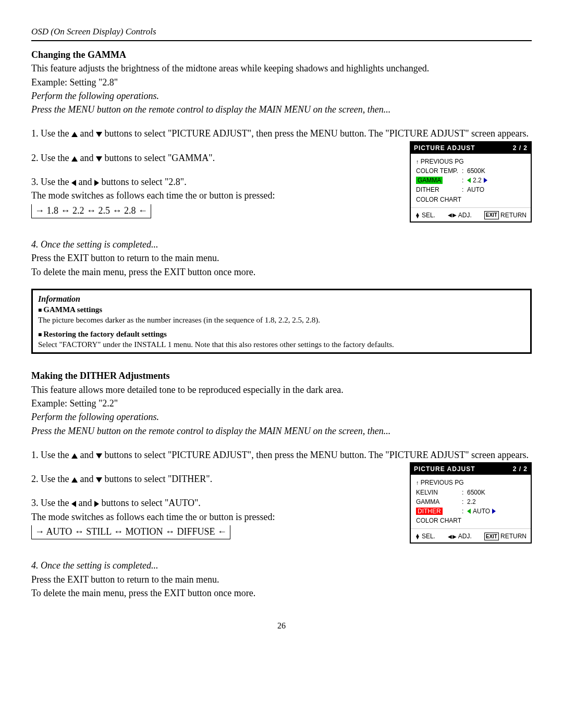 The image size is (563, 728). What do you see at coordinates (158, 158) in the screenshot?
I see `t: buttons to select "GAMMA".` at bounding box center [158, 158].